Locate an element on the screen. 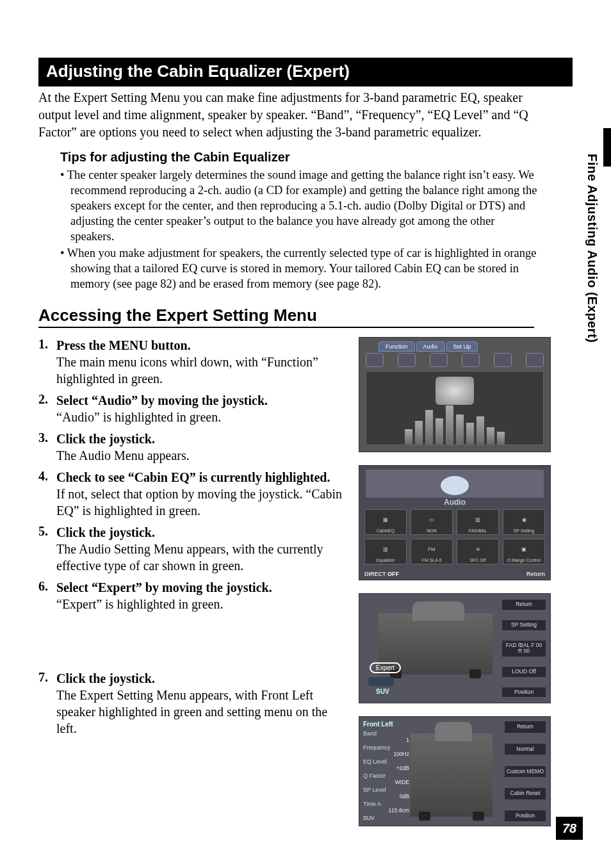 The height and width of the screenshot is (868, 611). left-settings-panel: Front Left Band 1 Frequency 100Hz EQ Lev… is located at coordinates (386, 771).